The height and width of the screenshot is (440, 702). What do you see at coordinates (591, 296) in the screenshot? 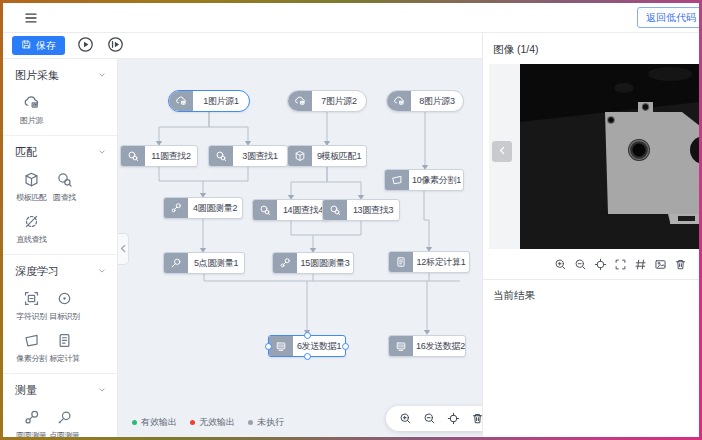
I see `current-result-title: 当前结果` at bounding box center [591, 296].